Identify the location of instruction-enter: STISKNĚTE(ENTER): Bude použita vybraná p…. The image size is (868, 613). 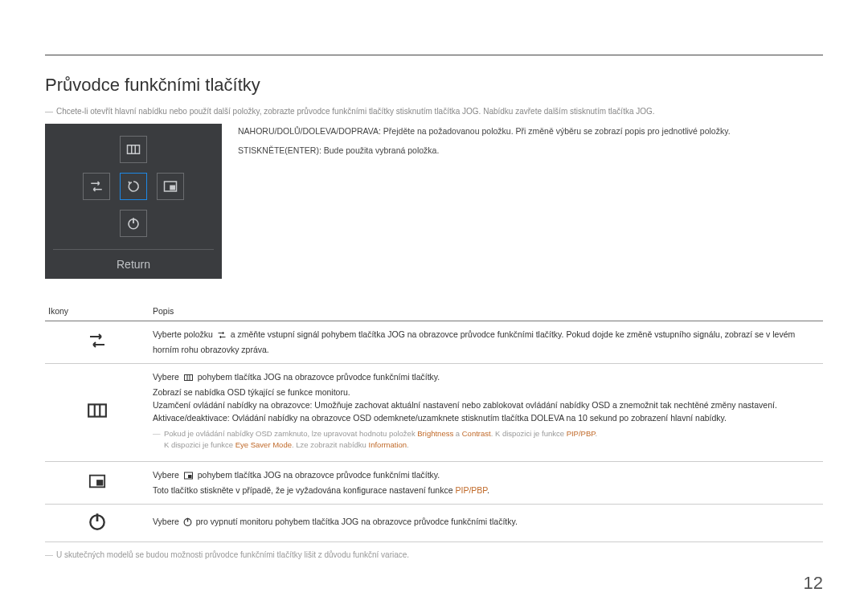
(484, 151).